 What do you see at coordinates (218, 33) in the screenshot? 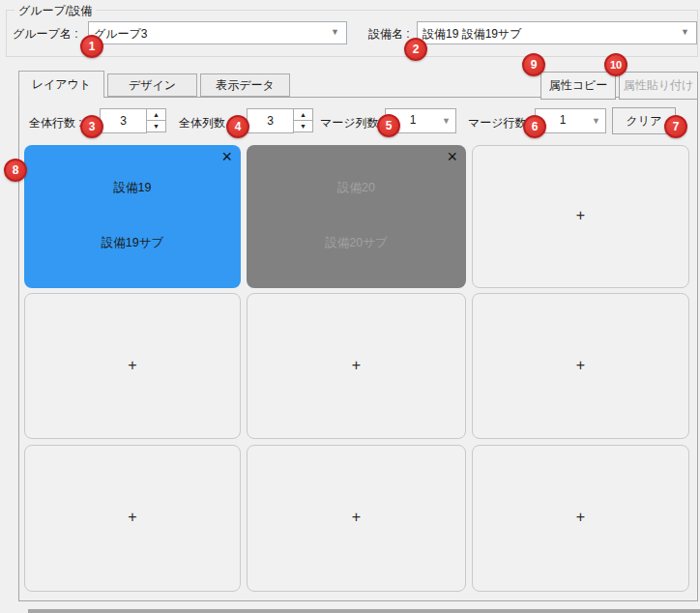
I see `group-name-combobox: グループ3 ▼` at bounding box center [218, 33].